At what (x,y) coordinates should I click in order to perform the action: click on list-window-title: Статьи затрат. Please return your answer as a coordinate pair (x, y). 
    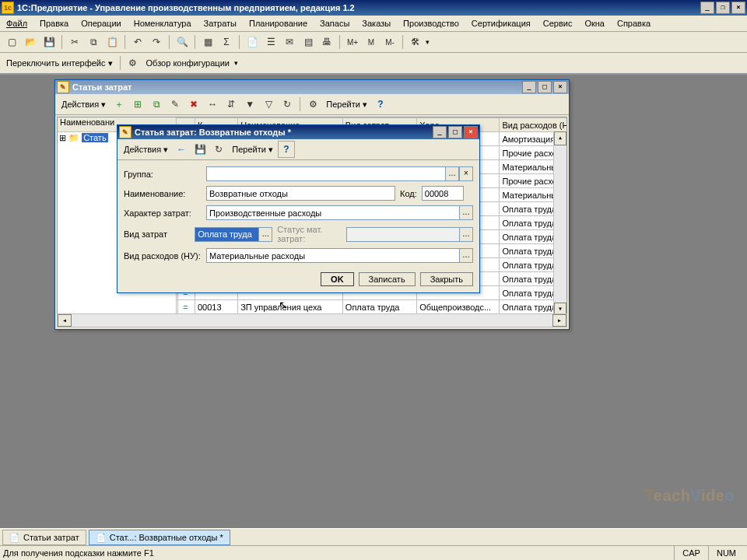
    Looking at the image, I should click on (102, 87).